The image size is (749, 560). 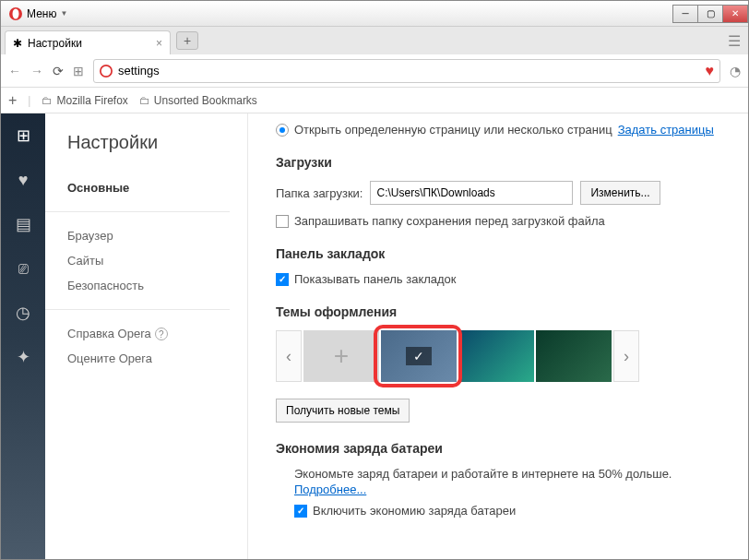 I want to click on nav-item-rate: Оцените Opera, so click(x=157, y=358).